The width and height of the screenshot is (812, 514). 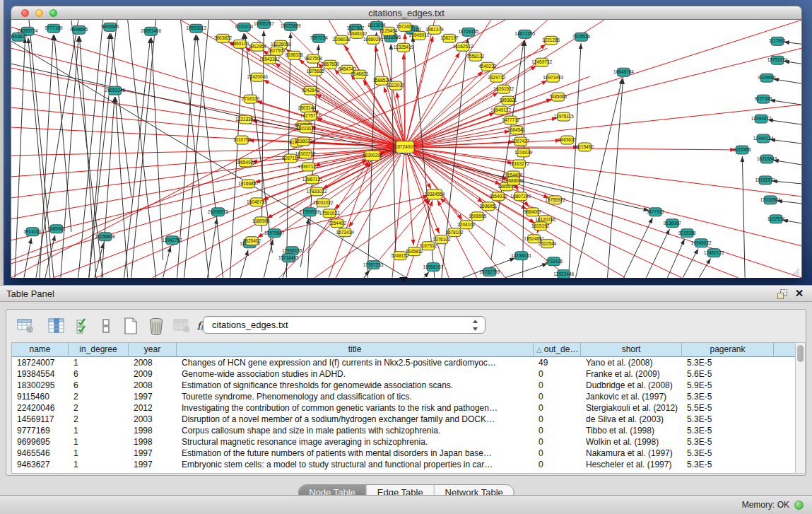 What do you see at coordinates (564, 117) in the screenshot?
I see `graph-node: 12975115` at bounding box center [564, 117].